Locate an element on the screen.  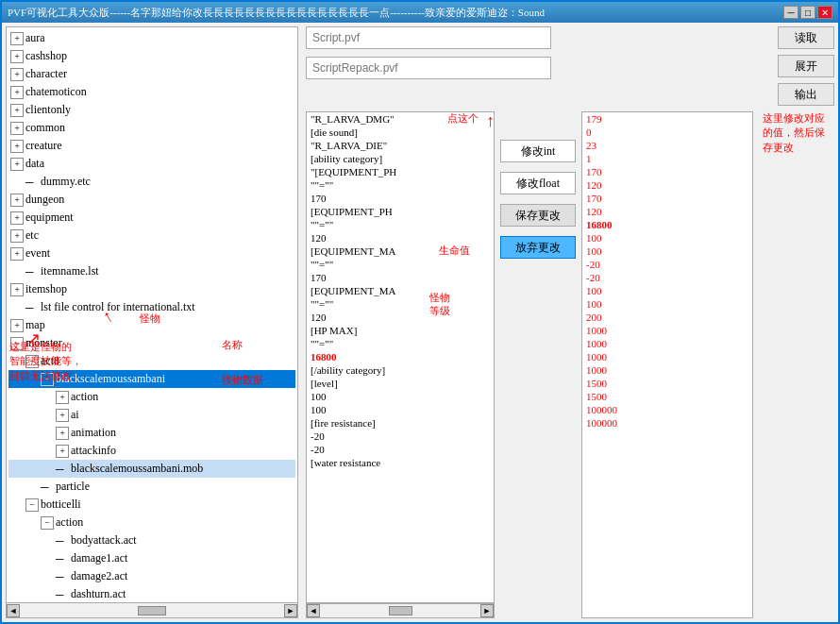
tree-node-creature: + creature is located at coordinates (152, 145).